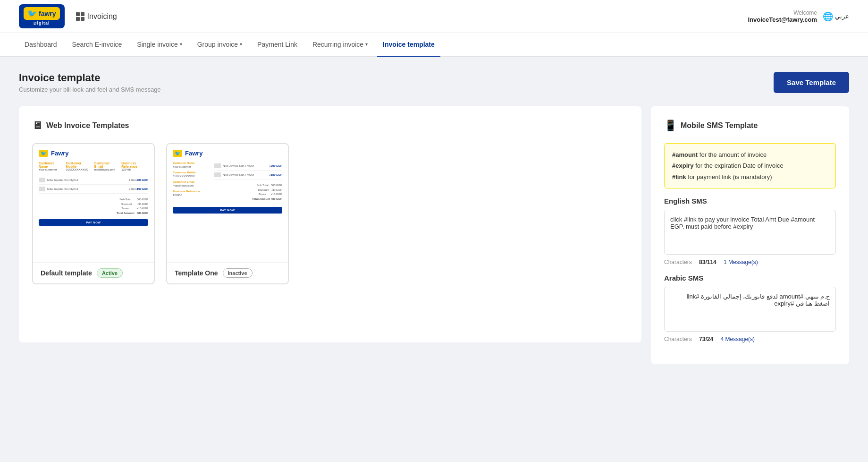 Image resolution: width=868 pixels, height=462 pixels. I want to click on page-subtitle: Customize your bill look and feel and SM…, so click(90, 90).